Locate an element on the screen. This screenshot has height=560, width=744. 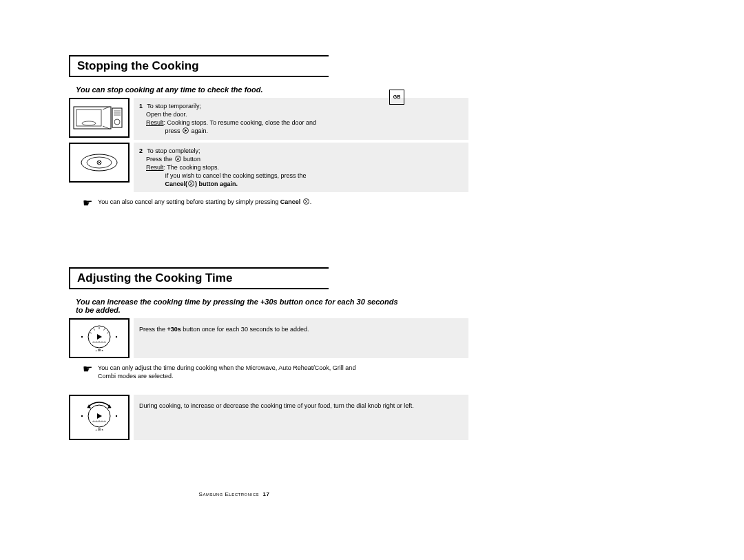
step-text: button is located at coordinates (192, 159).